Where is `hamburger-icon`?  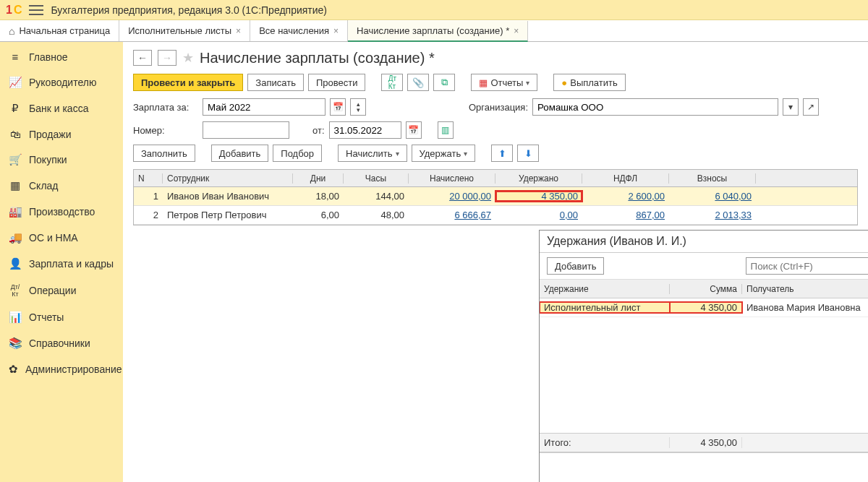
hamburger-icon is located at coordinates (36, 10).